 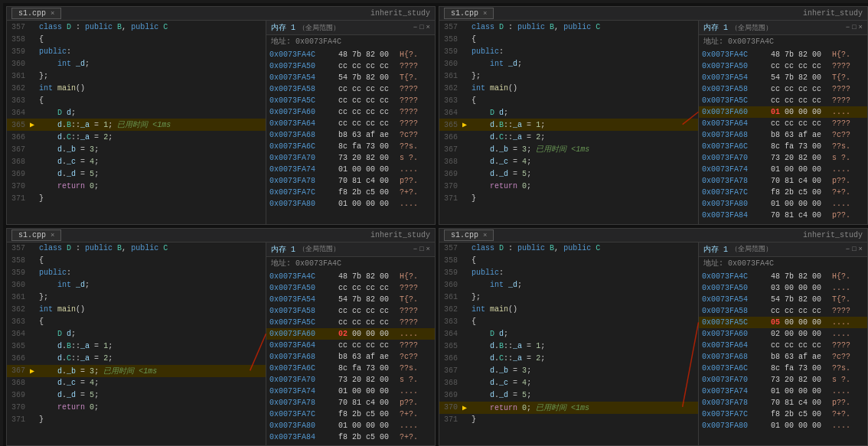 What do you see at coordinates (369, 181) in the screenshot?
I see `mem-bytes: 70 81 c4 00` at bounding box center [369, 181].